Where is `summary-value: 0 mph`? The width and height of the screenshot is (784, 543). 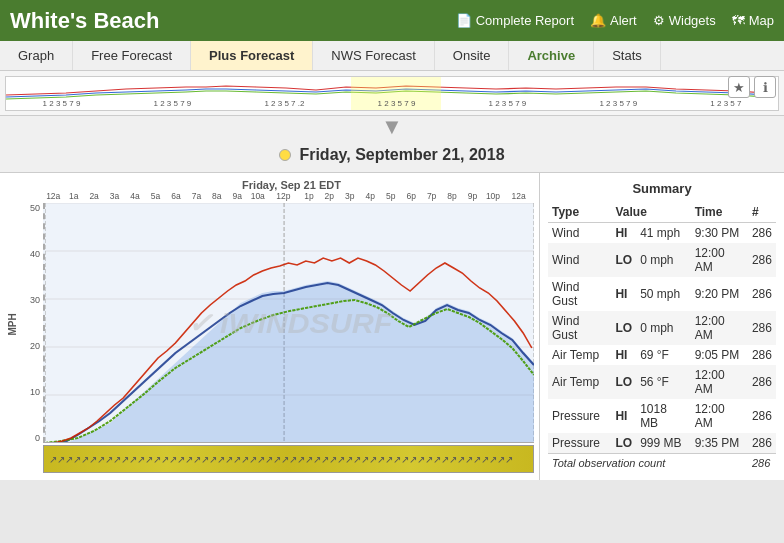 summary-value: 0 mph is located at coordinates (664, 260).